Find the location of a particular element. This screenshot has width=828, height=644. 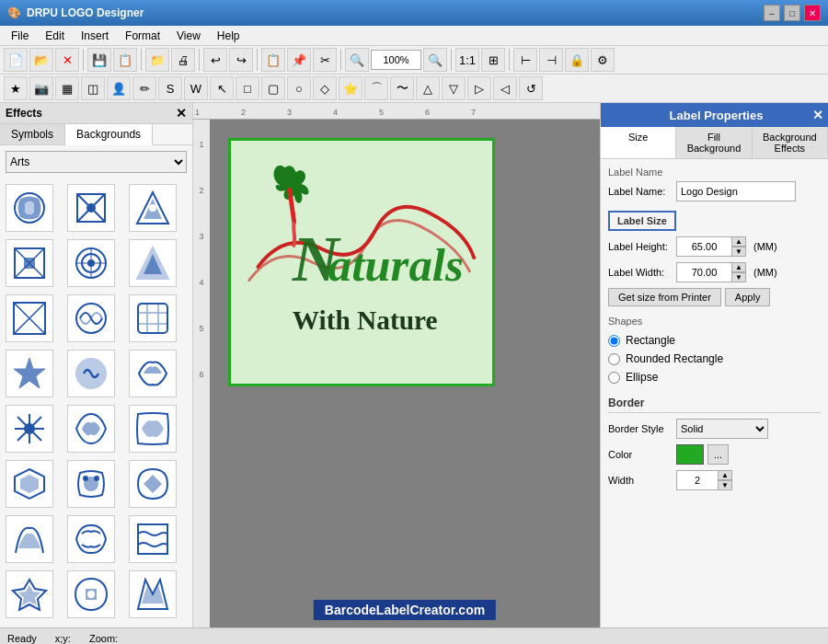

cut-button: ✂ is located at coordinates (325, 60).